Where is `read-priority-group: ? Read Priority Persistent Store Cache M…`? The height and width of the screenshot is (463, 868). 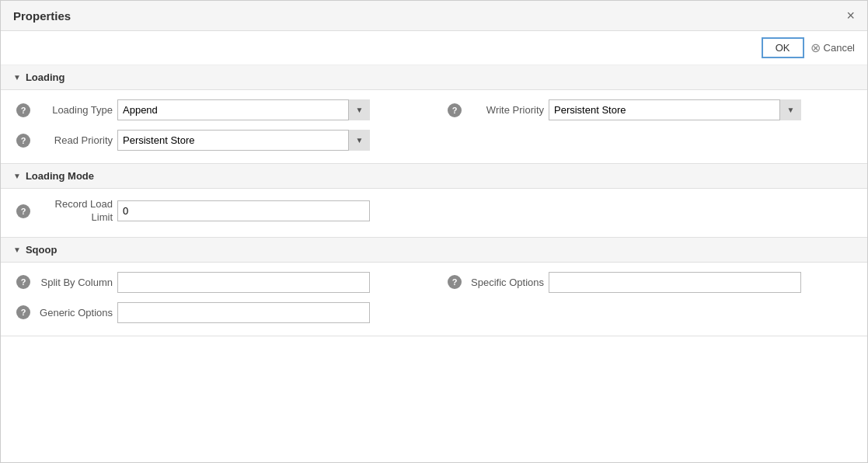 read-priority-group: ? Read Priority Persistent Store Cache M… is located at coordinates (193, 140).